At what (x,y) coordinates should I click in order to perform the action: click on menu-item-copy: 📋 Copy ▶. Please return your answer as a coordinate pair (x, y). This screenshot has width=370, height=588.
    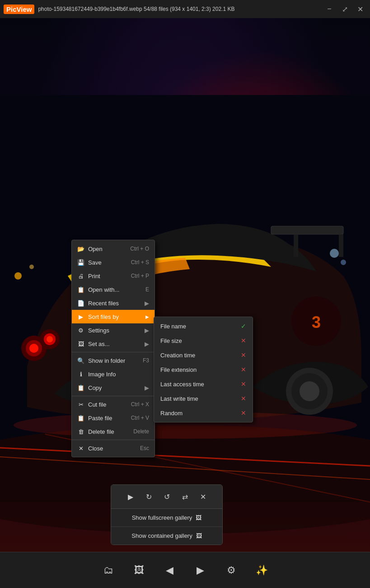
    Looking at the image, I should click on (113, 388).